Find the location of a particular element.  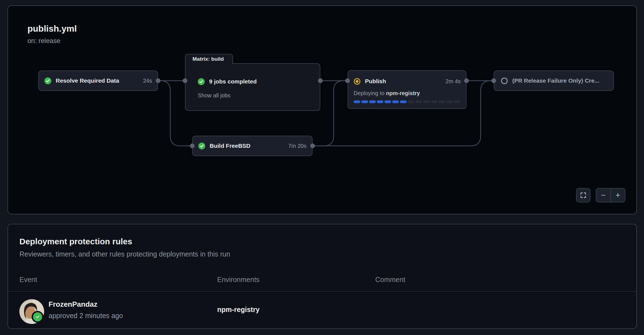

table-header-divider is located at coordinates (322, 291).